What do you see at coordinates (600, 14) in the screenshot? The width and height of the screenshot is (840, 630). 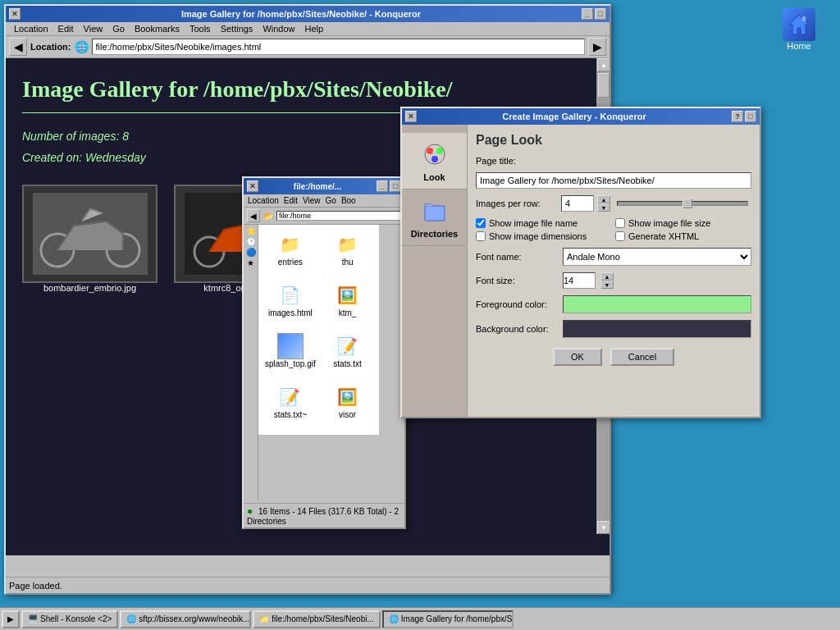 I see `maximize-btn-main: □` at bounding box center [600, 14].